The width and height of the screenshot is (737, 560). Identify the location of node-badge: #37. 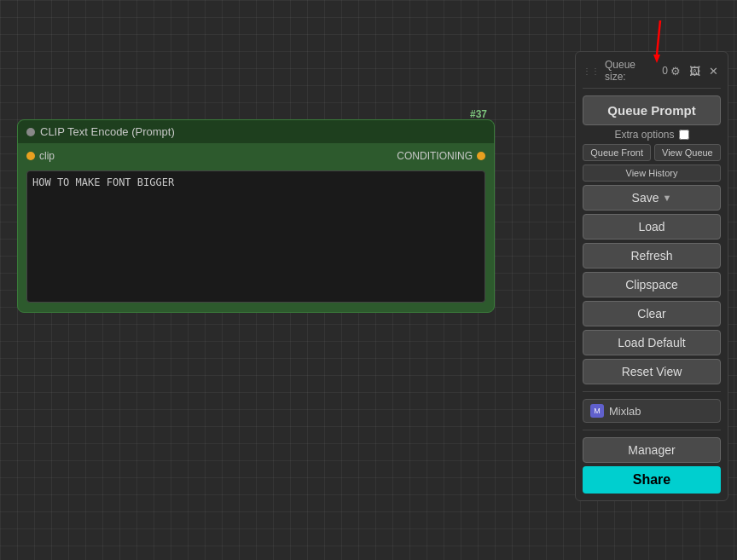
(479, 114).